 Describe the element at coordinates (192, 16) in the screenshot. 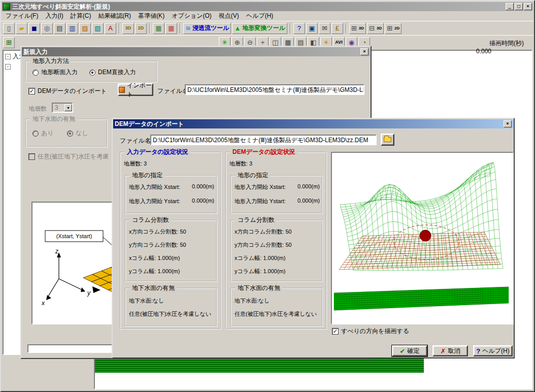

I see `menu-options: オプション(O)` at that location.